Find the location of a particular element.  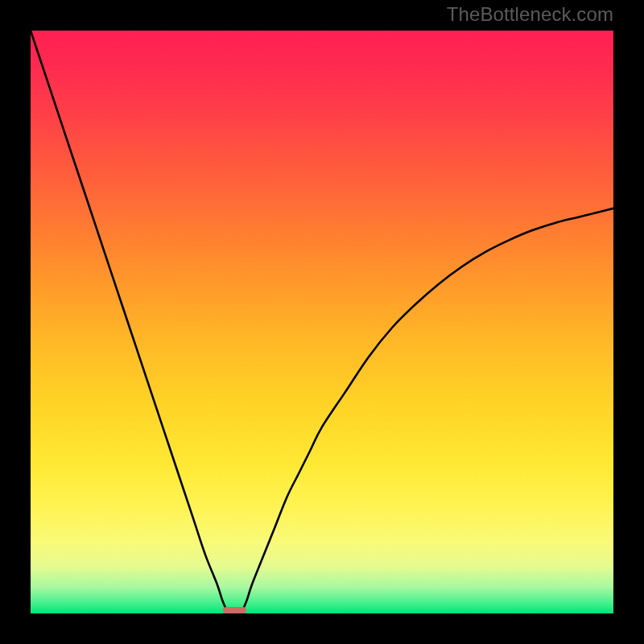

minimum-marker is located at coordinates (235, 610).